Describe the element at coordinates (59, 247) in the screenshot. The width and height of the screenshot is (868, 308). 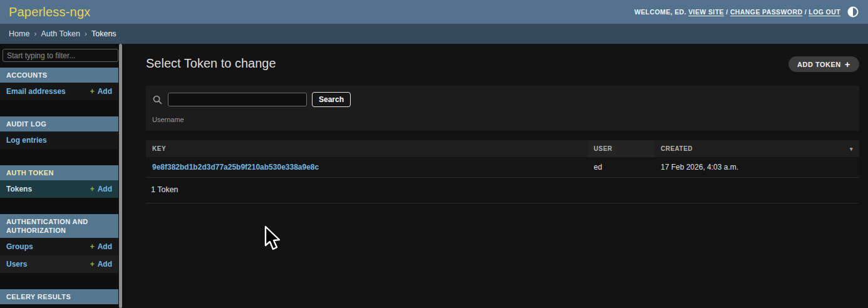
I see `sidebar-item-groups: Groups+ Add` at that location.